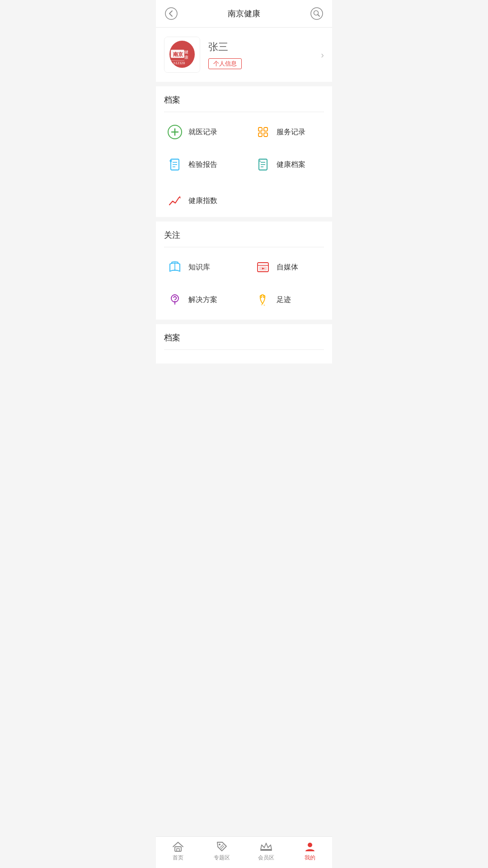  I want to click on jiuyi-jilu-item: 就医记录, so click(200, 132).